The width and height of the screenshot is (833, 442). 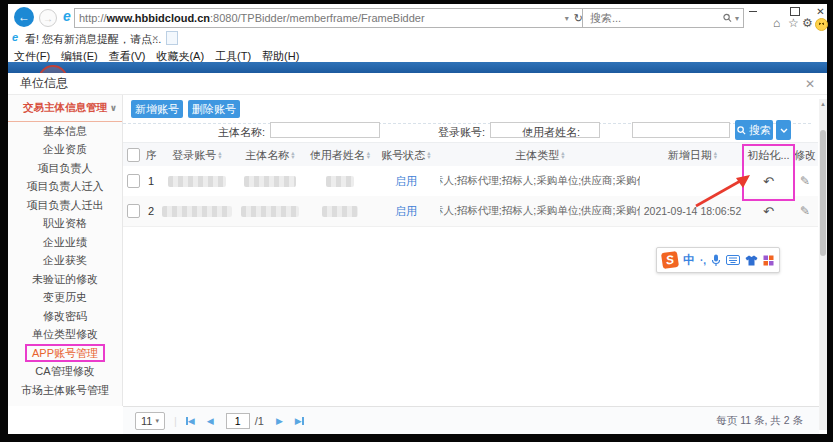 I want to click on prev-page-button: ◀, so click(x=210, y=421).